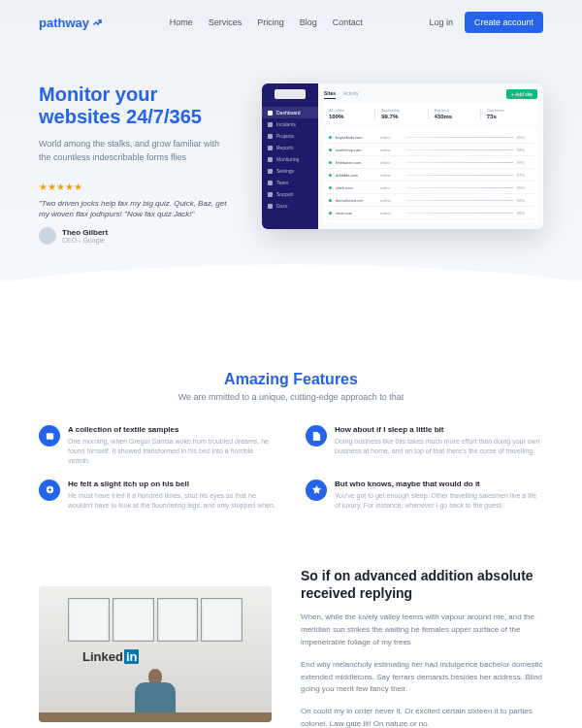 This screenshot has height=728, width=582. I want to click on dashboard-rows: buysellads.comonline99%mailchimp.comonli…, so click(431, 176).